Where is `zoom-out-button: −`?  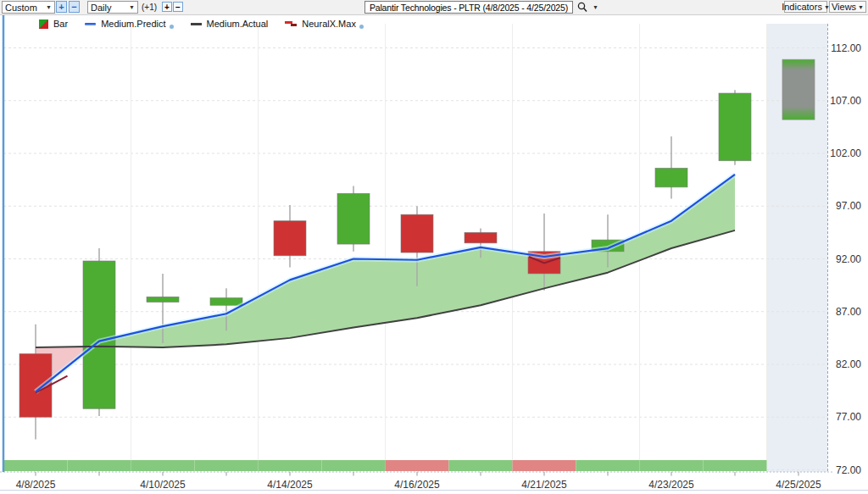
zoom-out-button: − is located at coordinates (75, 7).